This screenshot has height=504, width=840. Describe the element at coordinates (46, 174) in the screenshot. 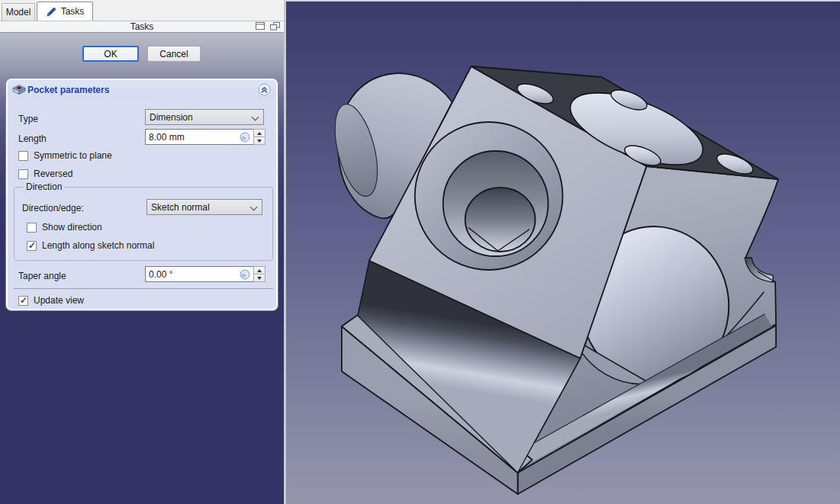

I see `reversed-checkbox-row: Reversed` at that location.